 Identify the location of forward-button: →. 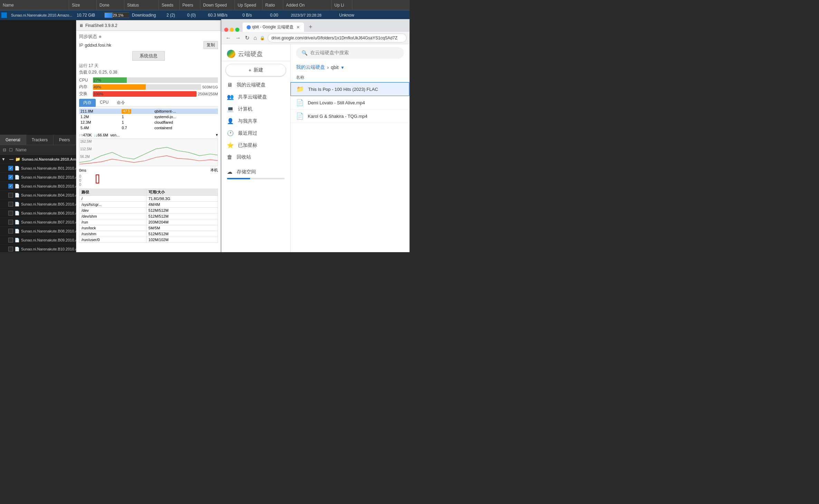
(238, 38).